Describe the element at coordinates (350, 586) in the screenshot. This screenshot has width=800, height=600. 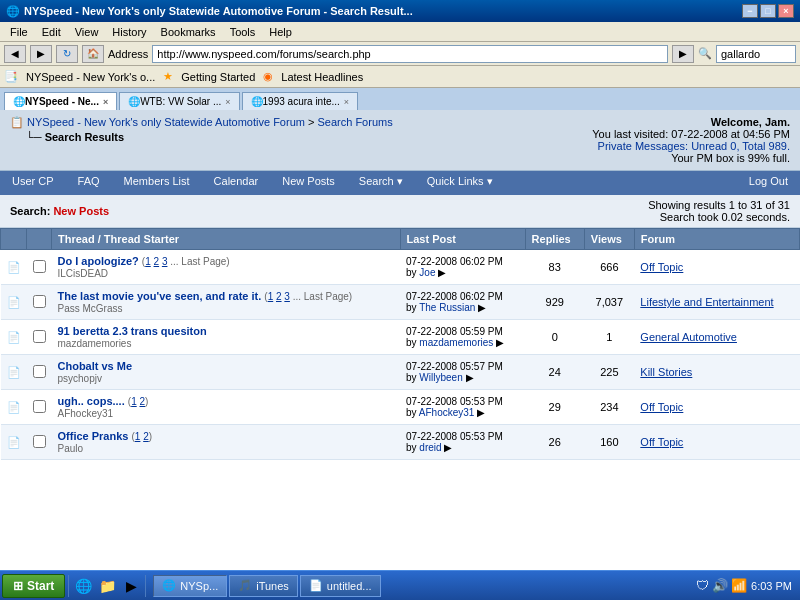
I see `taskbar-app-untitled-label: untitled...` at that location.